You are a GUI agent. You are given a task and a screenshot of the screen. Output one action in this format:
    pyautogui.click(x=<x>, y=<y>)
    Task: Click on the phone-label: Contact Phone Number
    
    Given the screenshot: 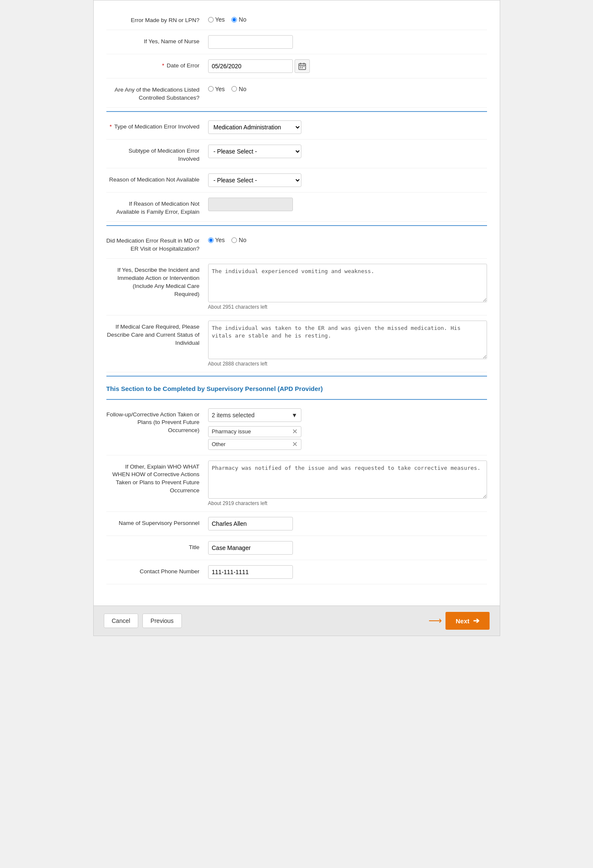 What is the action you would take?
    pyautogui.click(x=157, y=571)
    